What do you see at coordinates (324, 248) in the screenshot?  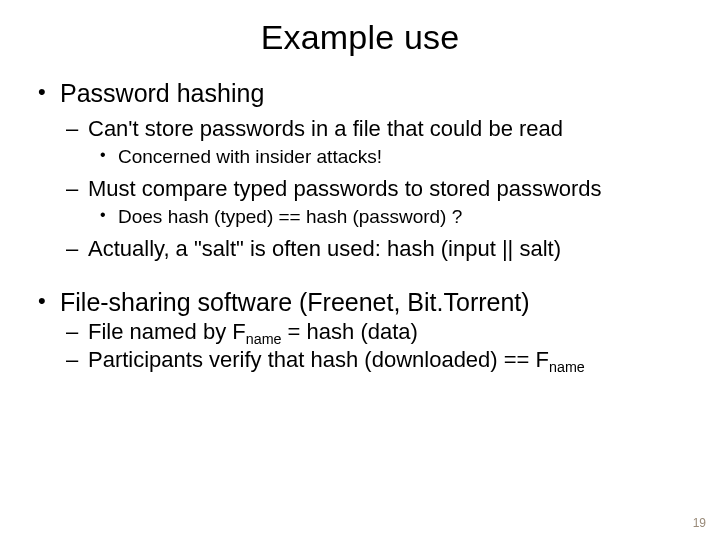 I see `sub-text: Actually, a "salt" is often used: hash (…` at bounding box center [324, 248].